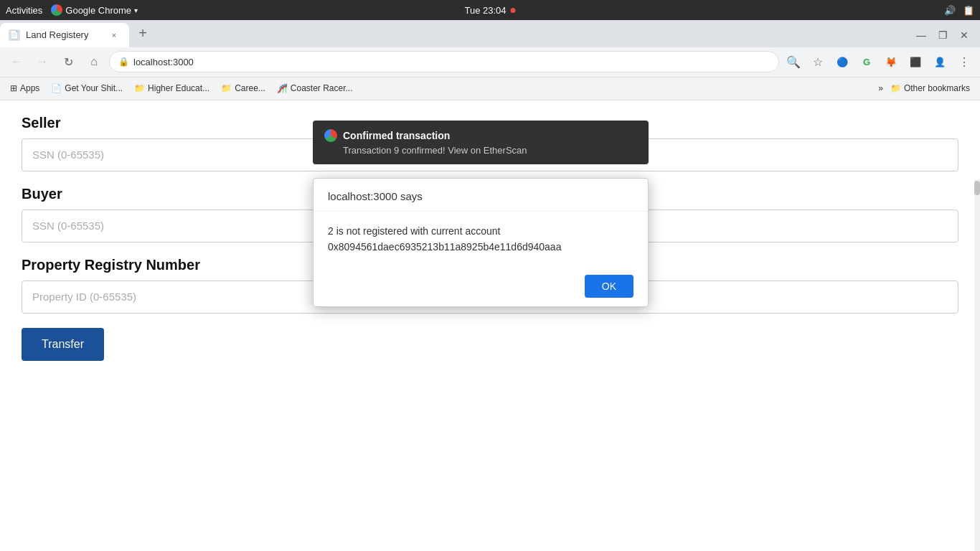 The image size is (980, 551). Describe the element at coordinates (481, 151) in the screenshot. I see `toast-body: Transaction 9 confirmed! View on EtherSc…` at that location.